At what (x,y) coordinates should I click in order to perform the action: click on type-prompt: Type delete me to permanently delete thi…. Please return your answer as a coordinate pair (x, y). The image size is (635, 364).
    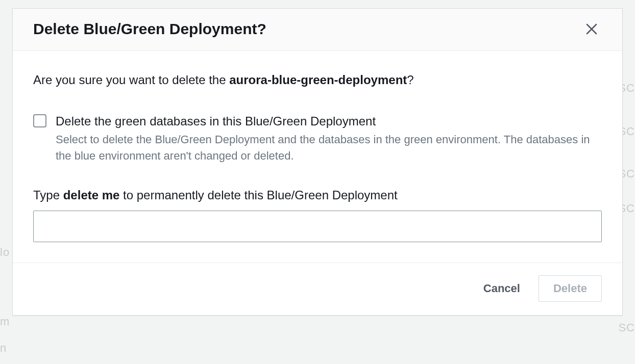
    Looking at the image, I should click on (317, 195).